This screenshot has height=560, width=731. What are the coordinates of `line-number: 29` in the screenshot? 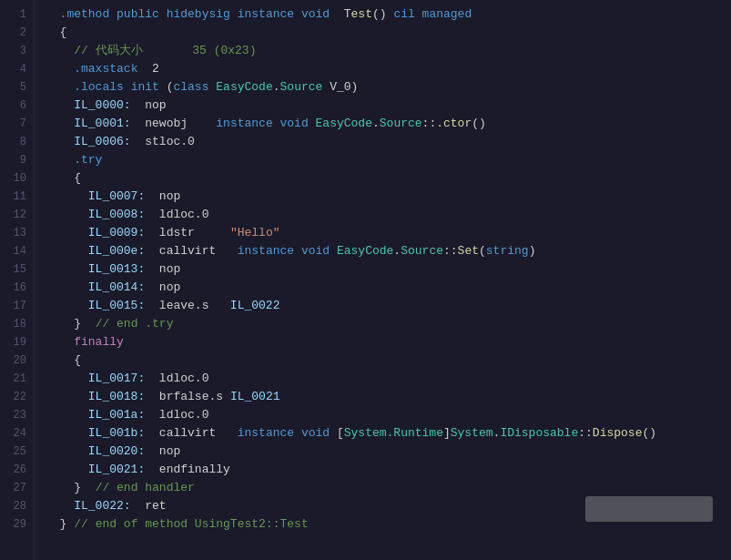 It's located at (16, 524).